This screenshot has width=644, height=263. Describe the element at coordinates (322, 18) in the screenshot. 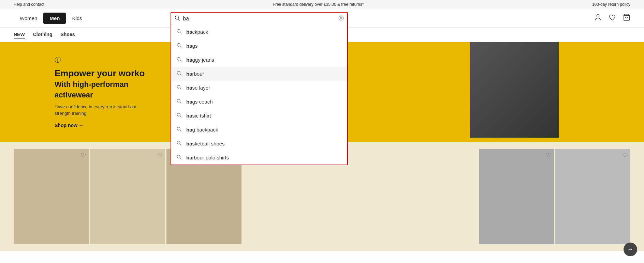

I see `main-header: Women Men Kids zalando` at that location.